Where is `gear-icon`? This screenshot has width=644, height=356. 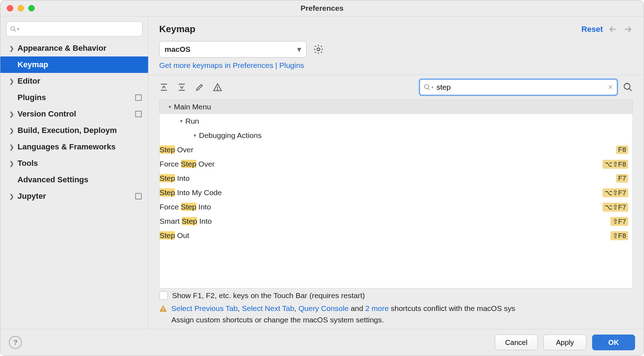 gear-icon is located at coordinates (318, 49).